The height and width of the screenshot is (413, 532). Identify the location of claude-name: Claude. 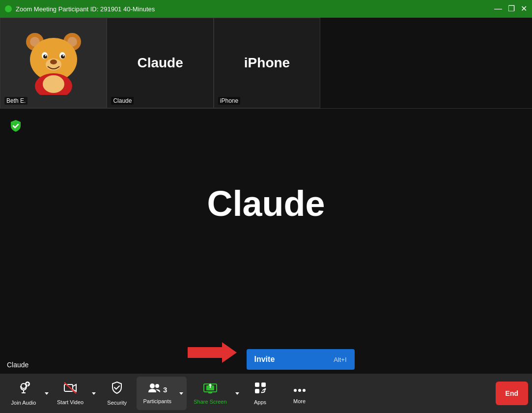
(122, 101).